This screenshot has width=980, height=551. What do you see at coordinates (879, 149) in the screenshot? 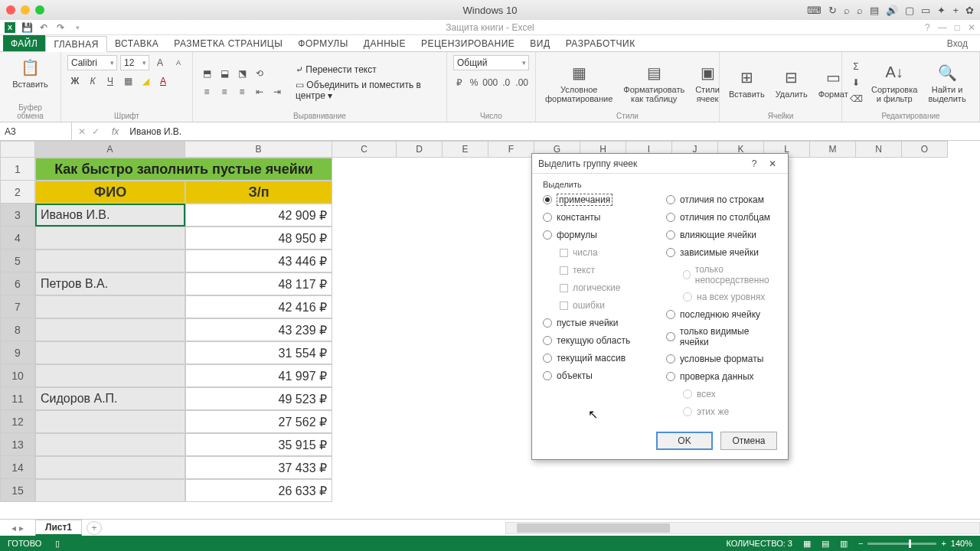
I see `col-head-N: N` at bounding box center [879, 149].